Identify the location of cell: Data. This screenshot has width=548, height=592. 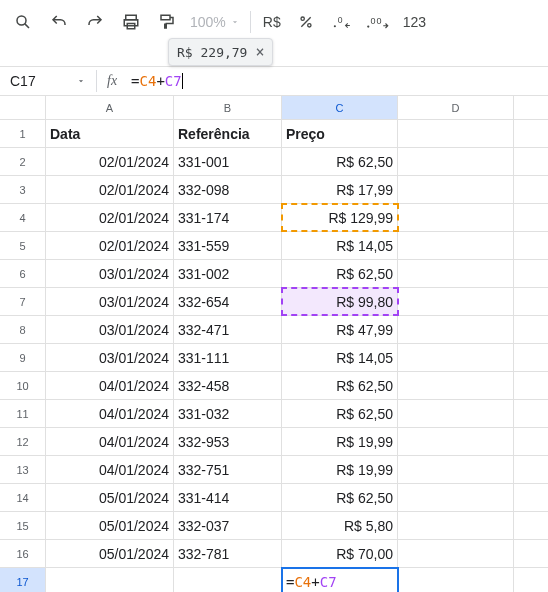
(110, 134).